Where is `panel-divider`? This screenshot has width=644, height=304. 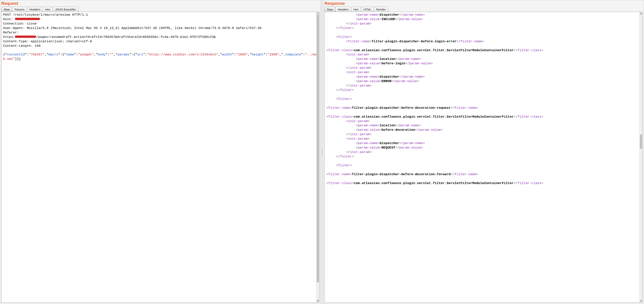 panel-divider is located at coordinates (322, 152).